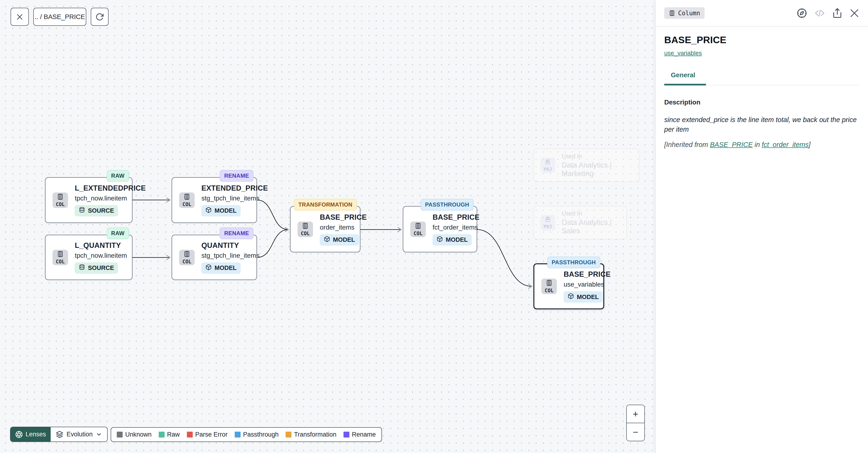  Describe the element at coordinates (636, 432) in the screenshot. I see `zoom-out-button: −` at that location.